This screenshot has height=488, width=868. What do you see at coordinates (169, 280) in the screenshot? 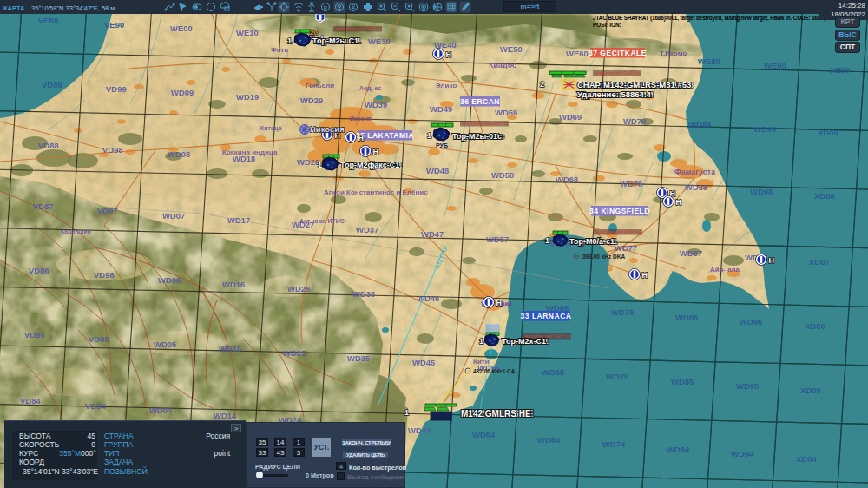
I see `svg-text: WD06` at bounding box center [169, 280].